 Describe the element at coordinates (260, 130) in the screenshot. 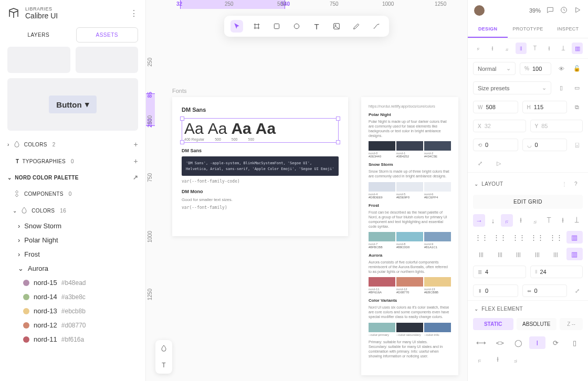

I see `selection-box: AaAaAaAa 400 Regular500500500` at that location.